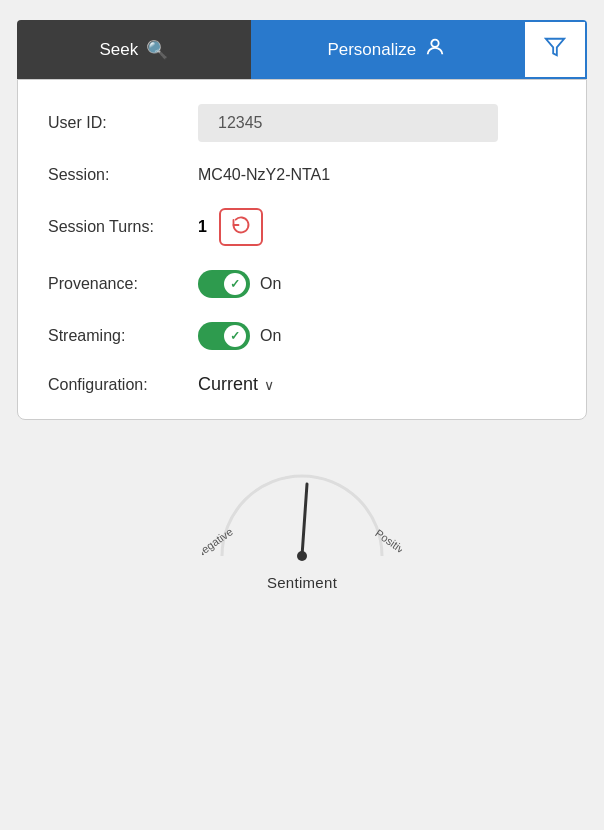  Describe the element at coordinates (372, 50) in the screenshot. I see `personalize-label: Personalize` at that location.